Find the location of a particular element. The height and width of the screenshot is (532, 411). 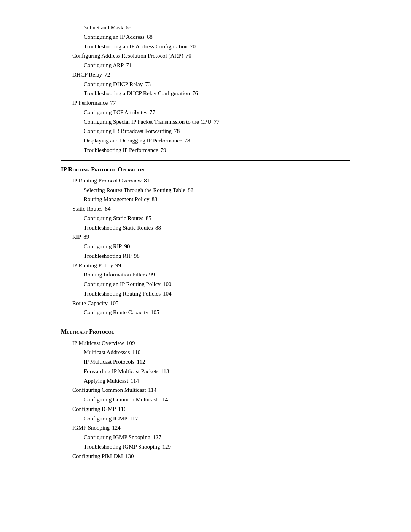

toc-entry-text: Forwarding IP Multicast Packets is located at coordinates (121, 372).